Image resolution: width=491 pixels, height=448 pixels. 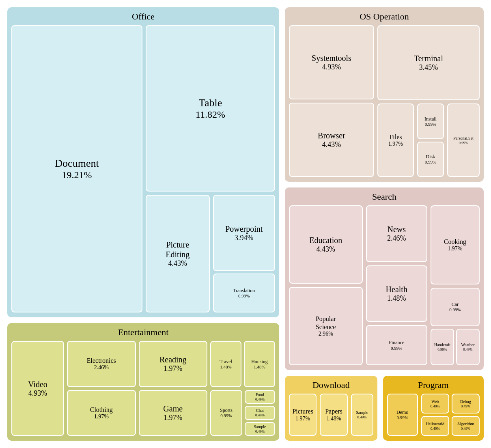 I want to click on program-debug-label: Debug, so click(x=466, y=402).